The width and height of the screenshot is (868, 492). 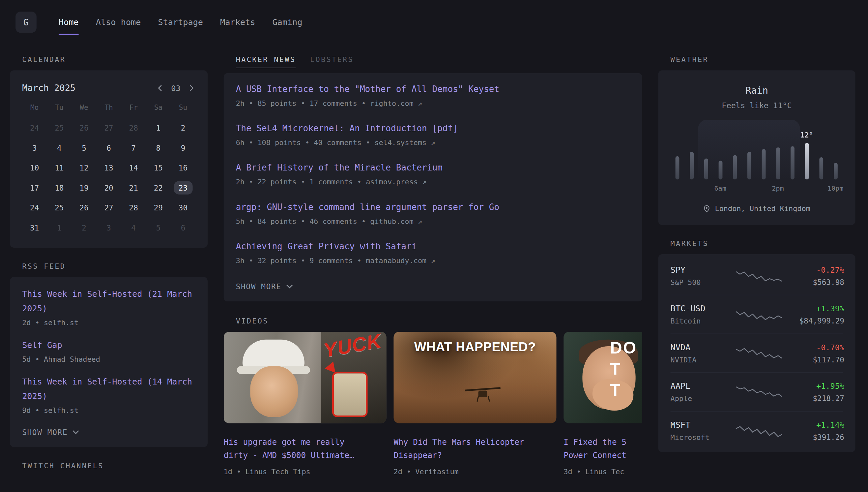 What do you see at coordinates (84, 208) in the screenshot?
I see `calendar-day: 26` at bounding box center [84, 208].